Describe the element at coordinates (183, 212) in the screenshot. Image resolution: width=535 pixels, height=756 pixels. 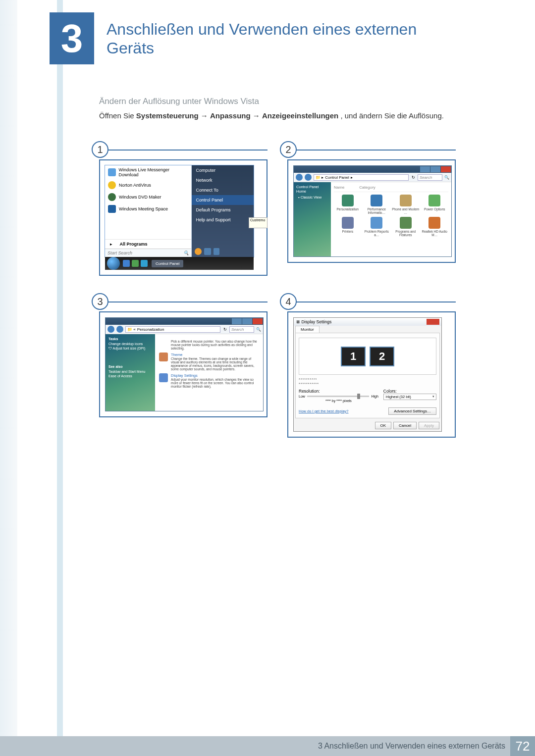
I see `figure-1: 1 Windows Live Messenger Download Norton…` at that location.